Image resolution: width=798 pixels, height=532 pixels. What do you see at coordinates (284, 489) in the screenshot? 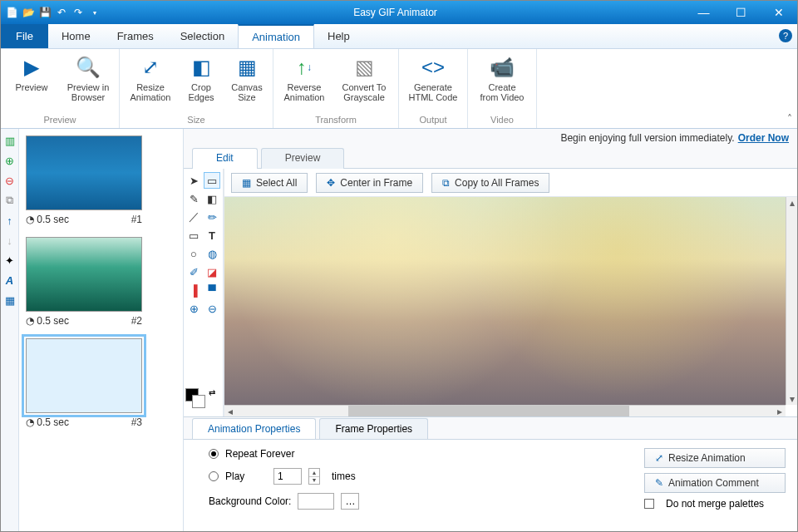
I see `properties-left: Repeat Forever Play 1 ▲▼ times Backgroun…` at bounding box center [284, 489].